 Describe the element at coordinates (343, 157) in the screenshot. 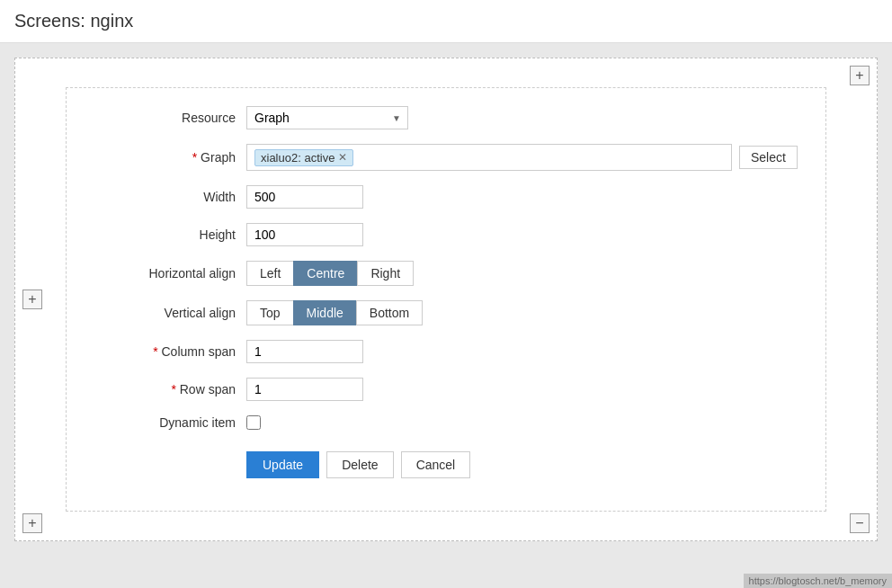

I see `graph-tag-remove: ✕` at that location.